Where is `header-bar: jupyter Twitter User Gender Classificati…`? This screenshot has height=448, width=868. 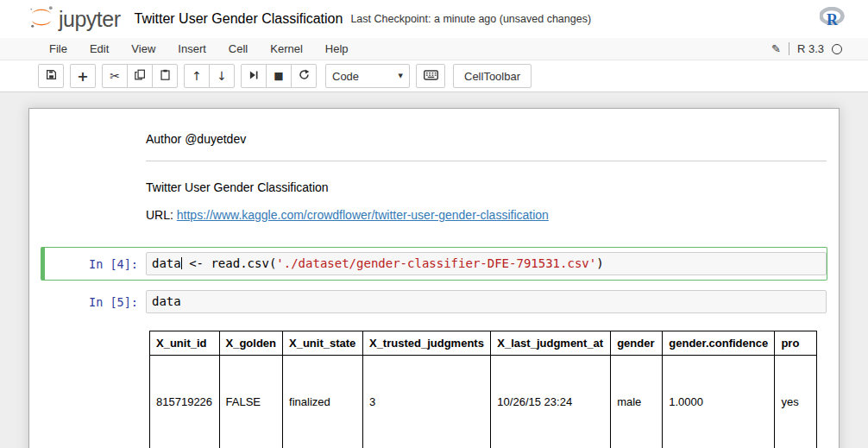
header-bar: jupyter Twitter User Gender Classificati… is located at coordinates (434, 19).